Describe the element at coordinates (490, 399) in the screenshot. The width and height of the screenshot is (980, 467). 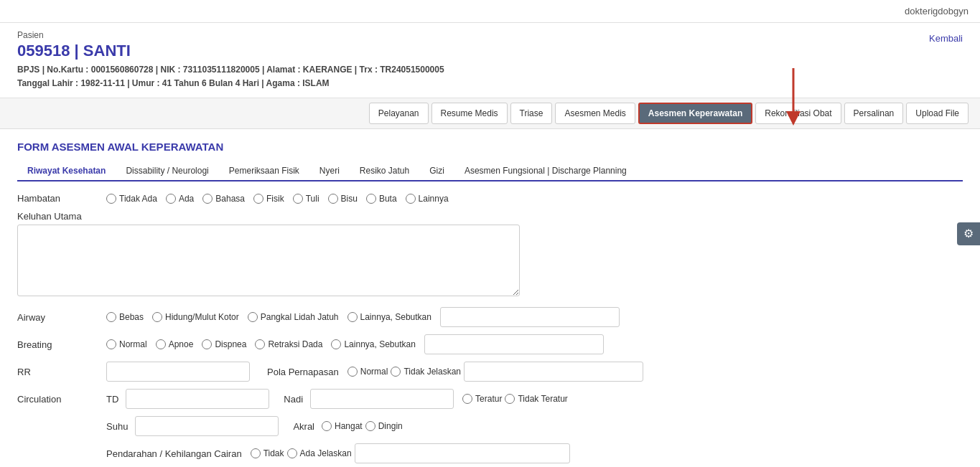
I see `circulation-row: Circulation TD Nadi Teratur Tidak Teratu…` at that location.